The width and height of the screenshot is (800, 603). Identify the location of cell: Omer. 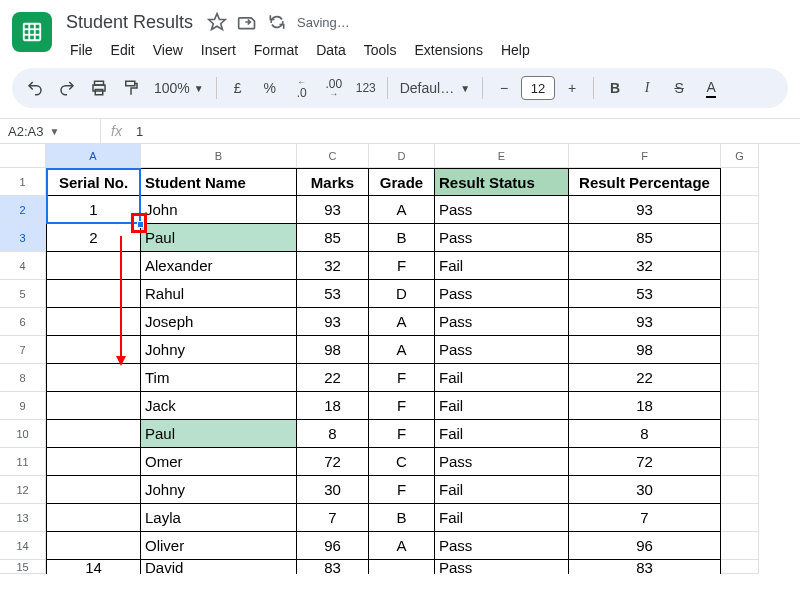
(219, 462).